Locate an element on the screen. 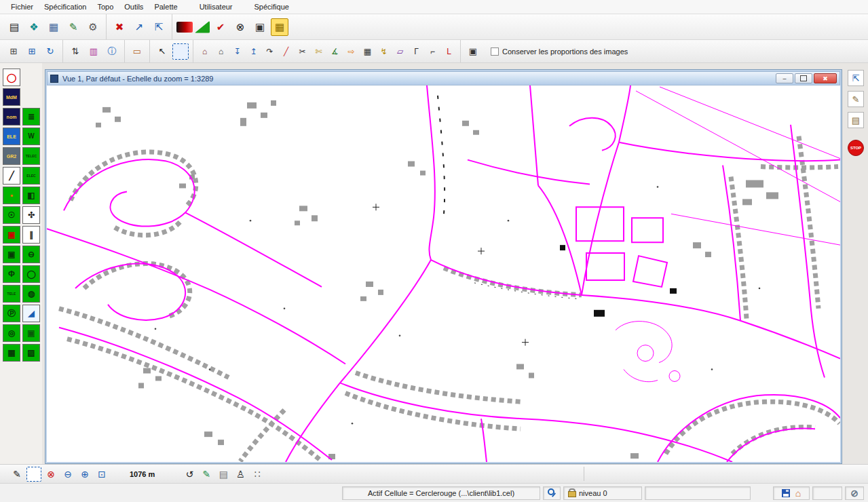 This screenshot has width=868, height=502. cell-box-icon: ▭ is located at coordinates (137, 52).